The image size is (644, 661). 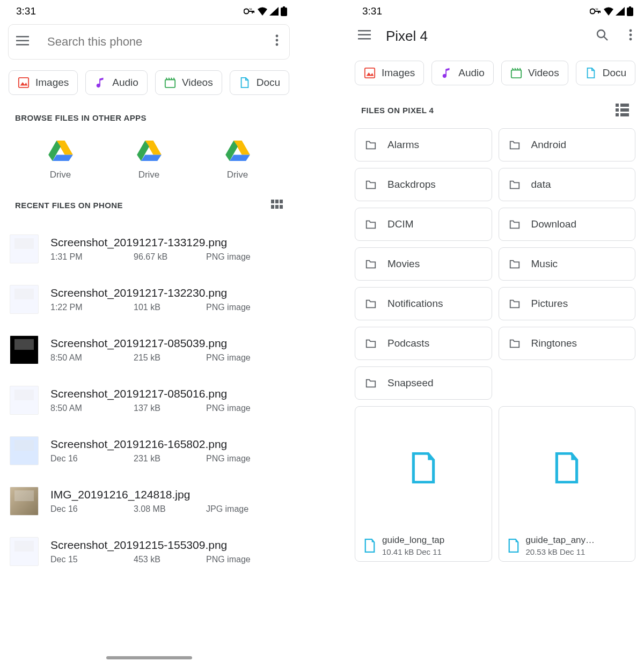 I want to click on folder-name: Download, so click(x=554, y=224).